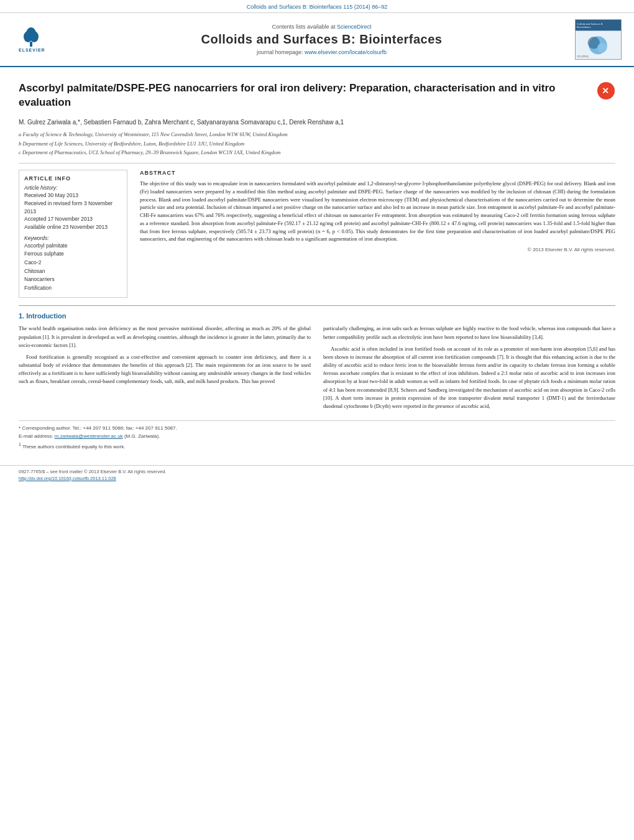  What do you see at coordinates (40, 40) in the screenshot?
I see `elsevier-logo-svg: ELSEVIER` at bounding box center [40, 40].